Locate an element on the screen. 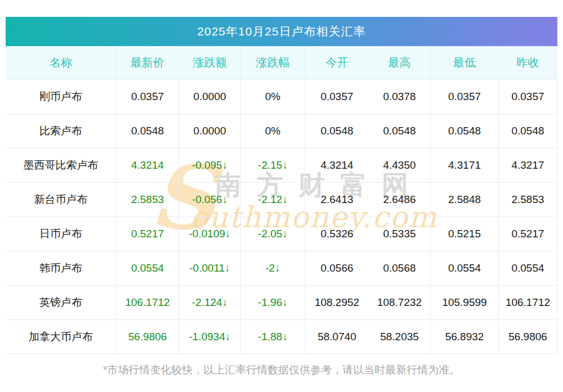  cell-change_pct: -2↓ is located at coordinates (273, 268).